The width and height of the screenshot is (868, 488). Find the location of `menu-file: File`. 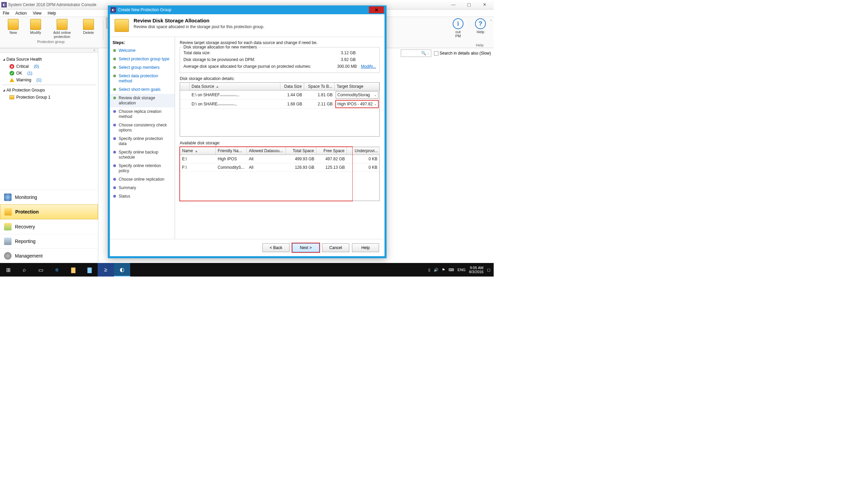

menu-file: File is located at coordinates (6, 13).